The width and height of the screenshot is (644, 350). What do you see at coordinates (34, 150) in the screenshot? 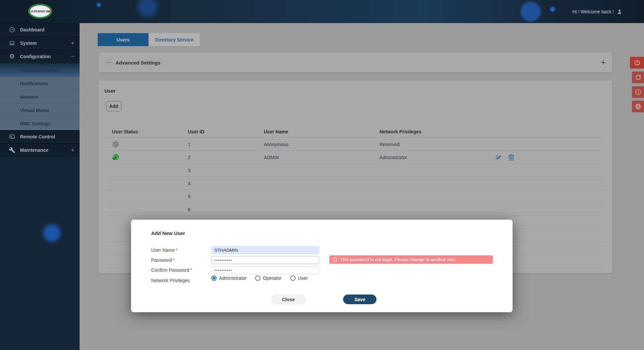
I see `sidebar-item-label: Maintenance` at bounding box center [34, 150].